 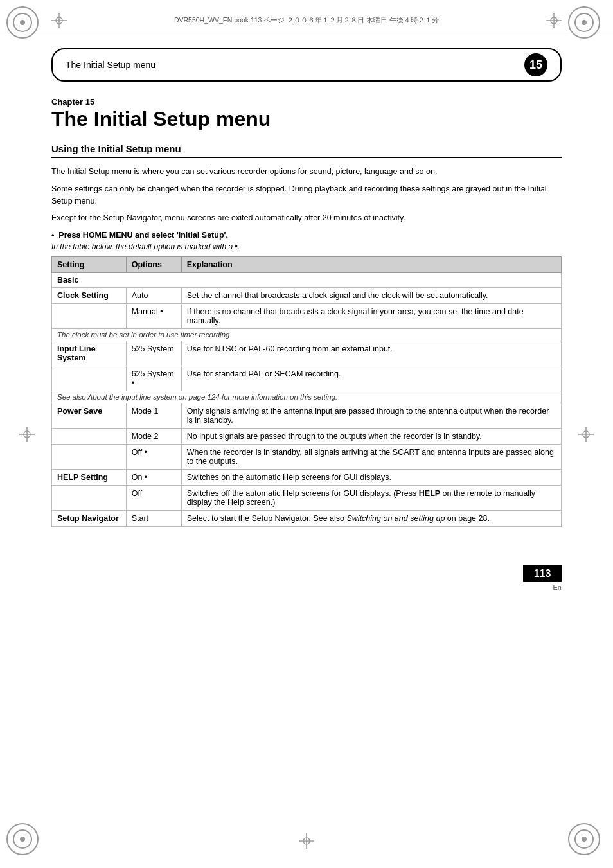 I want to click on corner-decoration-tl, so click(x=26, y=26).